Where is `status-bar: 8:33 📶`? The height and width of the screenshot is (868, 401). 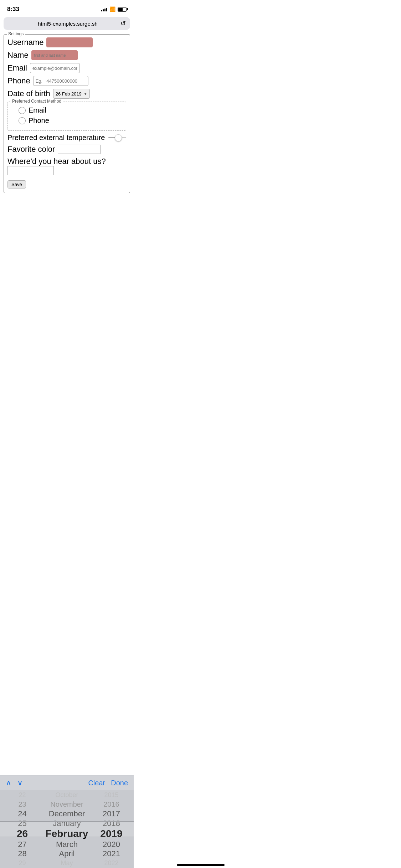 status-bar: 8:33 📶 is located at coordinates (67, 8).